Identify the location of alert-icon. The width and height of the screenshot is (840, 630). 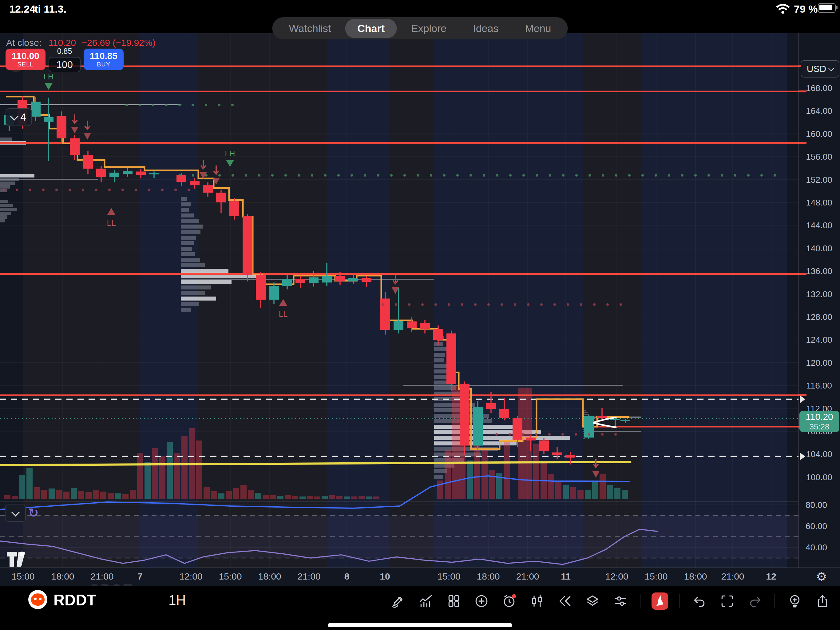
(509, 601).